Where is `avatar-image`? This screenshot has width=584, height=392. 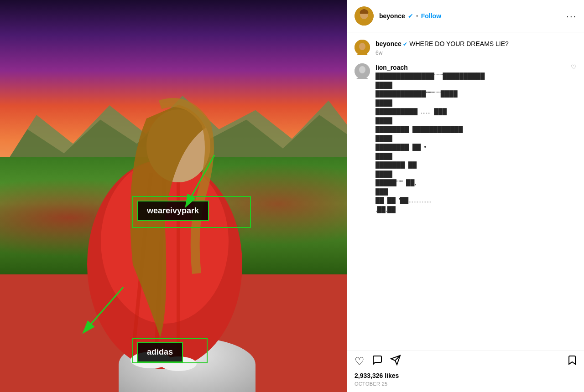
avatar-image is located at coordinates (364, 16).